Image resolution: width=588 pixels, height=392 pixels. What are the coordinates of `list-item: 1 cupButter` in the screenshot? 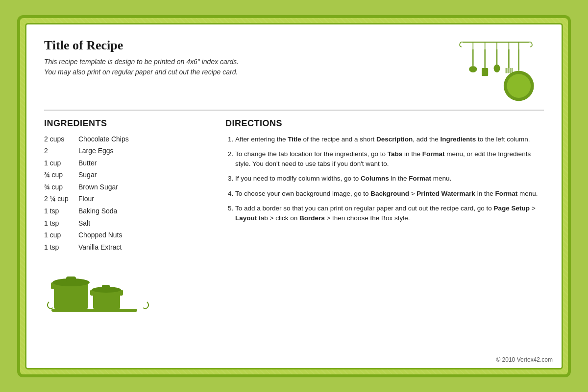 It's located at (127, 163).